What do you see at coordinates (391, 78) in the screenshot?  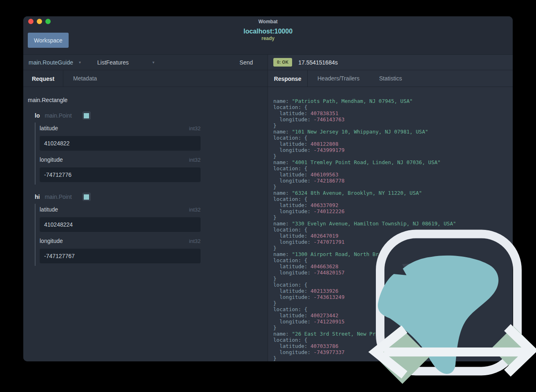 I see `response-tabs: Response Headers/Trailers Statistics` at bounding box center [391, 78].